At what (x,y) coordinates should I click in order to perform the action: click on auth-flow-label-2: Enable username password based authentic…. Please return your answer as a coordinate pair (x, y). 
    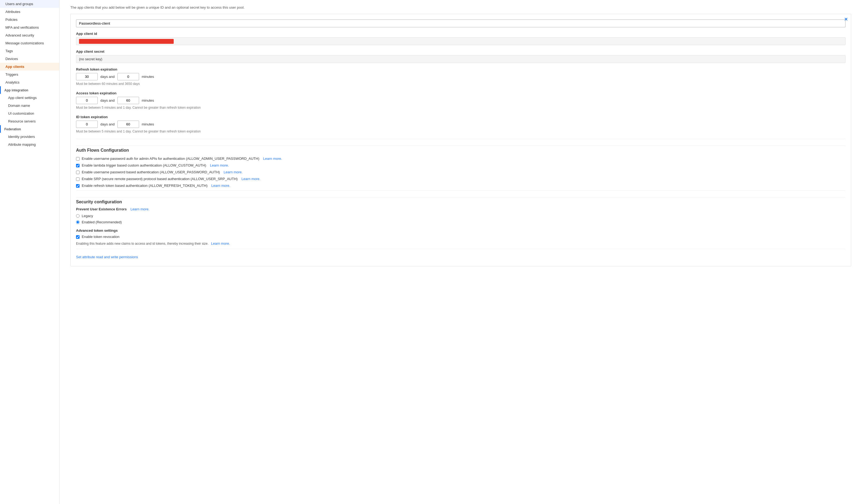
    Looking at the image, I should click on (151, 172).